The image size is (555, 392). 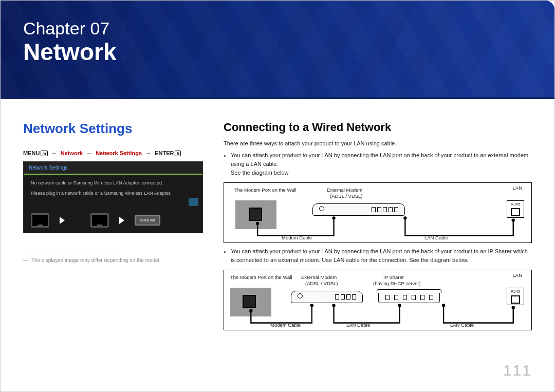 What do you see at coordinates (178, 153) in the screenshot?
I see `enter-icon: E` at bounding box center [178, 153].